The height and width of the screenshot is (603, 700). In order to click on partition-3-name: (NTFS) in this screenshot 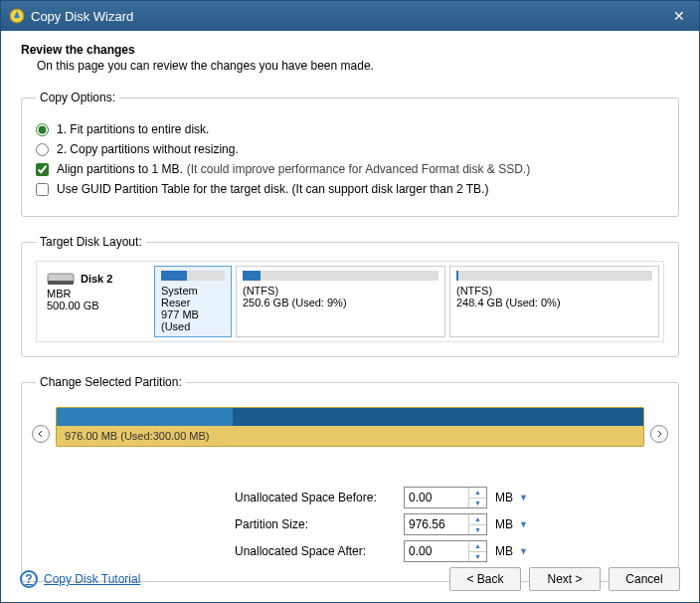, I will do `click(555, 291)`.